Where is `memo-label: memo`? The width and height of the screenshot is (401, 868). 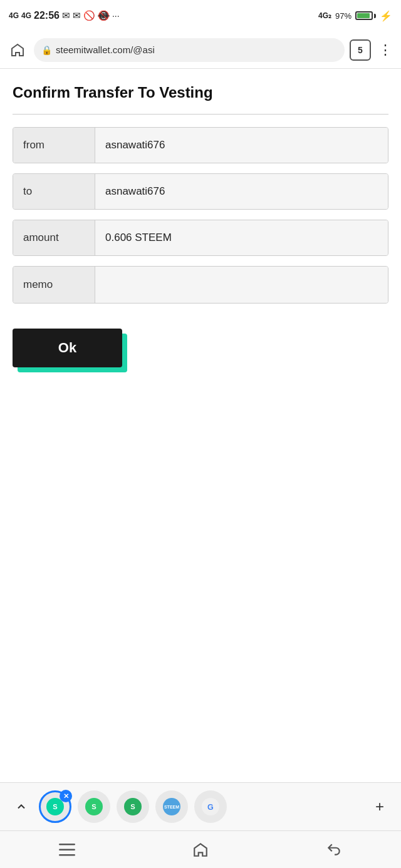
memo-label: memo is located at coordinates (54, 285).